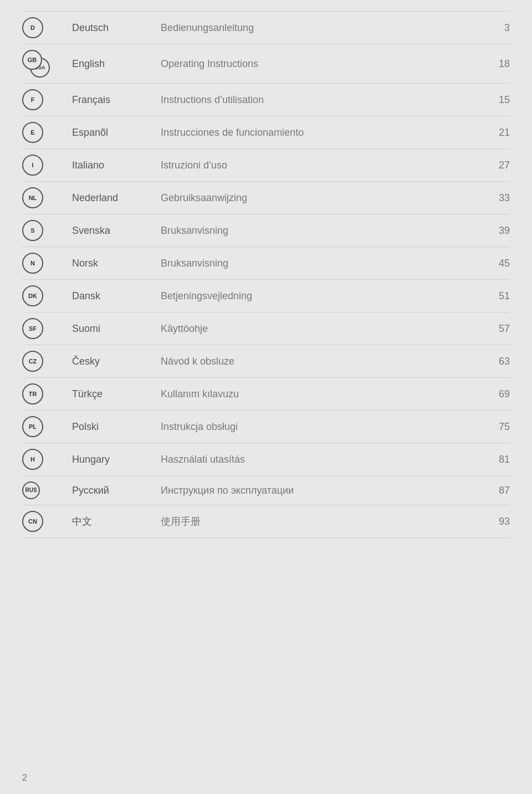  Describe the element at coordinates (319, 100) in the screenshot. I see `language-description: Instructions d’utilisation` at that location.